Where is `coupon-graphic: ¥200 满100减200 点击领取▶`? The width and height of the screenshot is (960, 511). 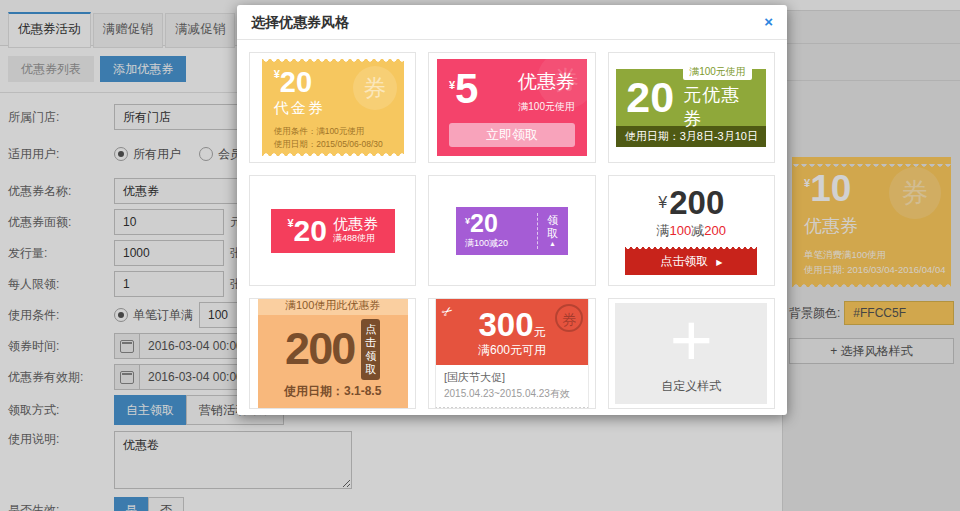
coupon-graphic: ¥200 满100减200 点击领取▶ is located at coordinates (691, 230).